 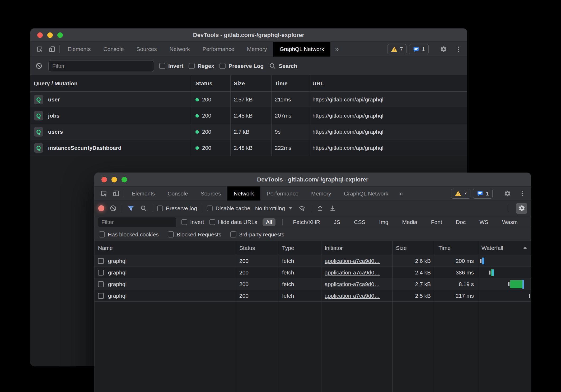 What do you see at coordinates (274, 208) in the screenshot?
I see `throttling-dropdown: No throttling` at bounding box center [274, 208].